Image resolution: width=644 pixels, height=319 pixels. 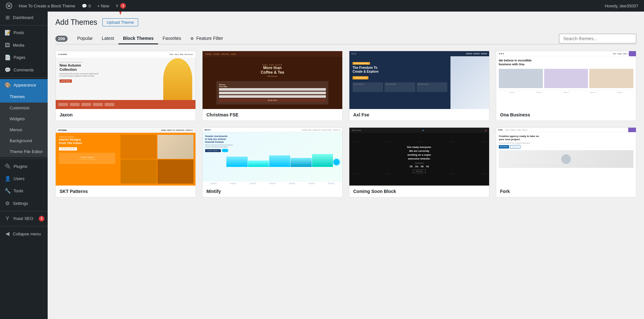 What do you see at coordinates (79, 75) in the screenshot?
I see `jaxon-sub: Lorem ipsum dolor sit amet, consectetur …` at bounding box center [79, 75].